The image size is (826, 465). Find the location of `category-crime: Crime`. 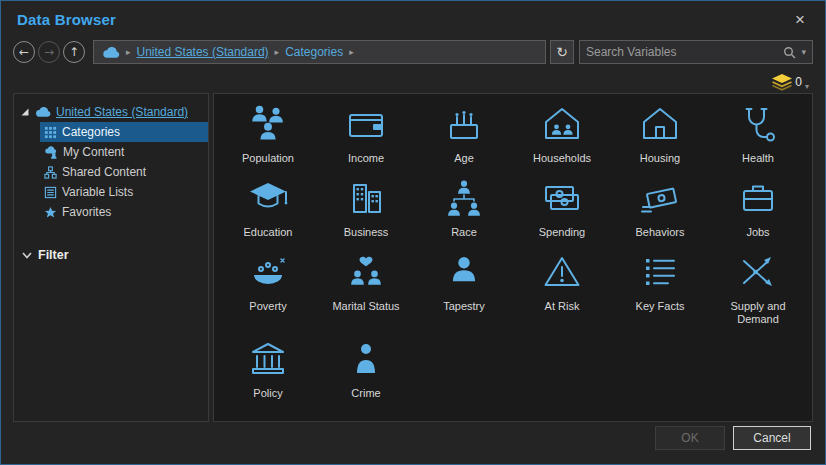

category-crime: Crime is located at coordinates (366, 369).